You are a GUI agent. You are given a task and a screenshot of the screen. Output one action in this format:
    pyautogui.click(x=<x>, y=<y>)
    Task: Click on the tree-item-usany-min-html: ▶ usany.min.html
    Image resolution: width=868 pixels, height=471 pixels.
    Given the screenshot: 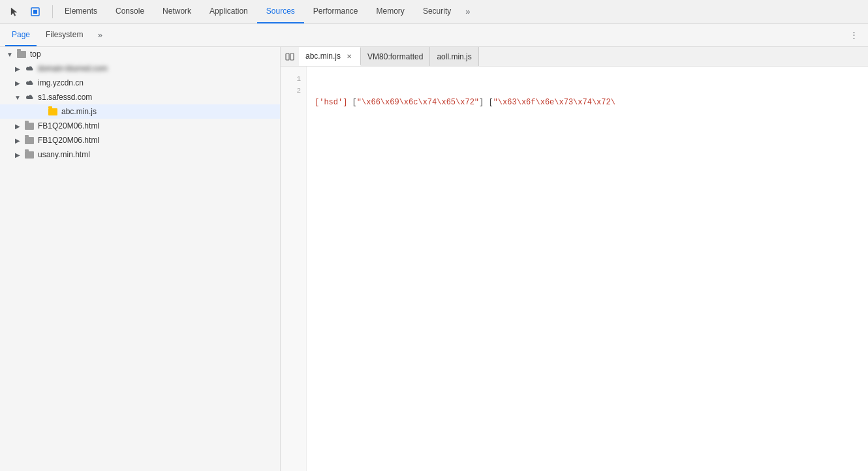 What is the action you would take?
    pyautogui.click(x=140, y=155)
    